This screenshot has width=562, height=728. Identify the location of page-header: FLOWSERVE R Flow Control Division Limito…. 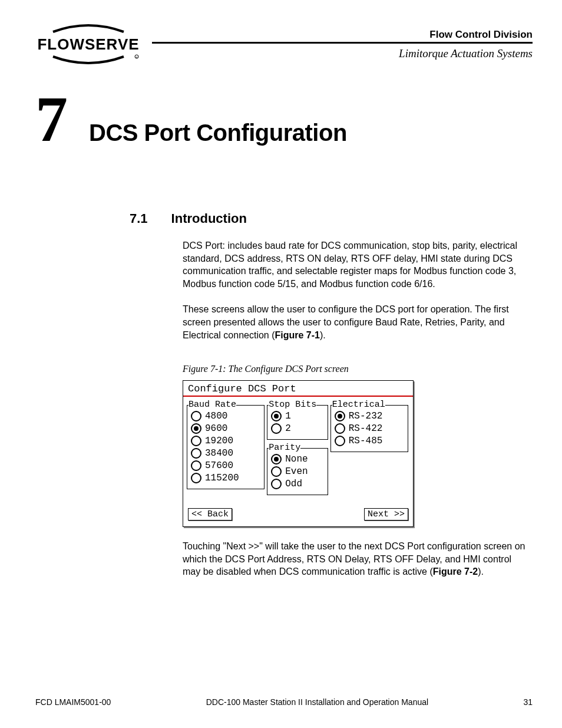
(284, 44).